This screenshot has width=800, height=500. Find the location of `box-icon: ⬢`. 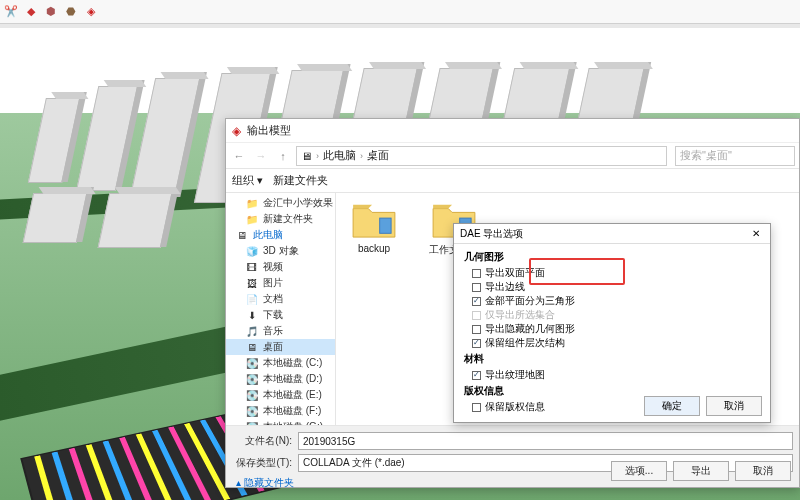

box-icon: ⬢ is located at coordinates (51, 12).